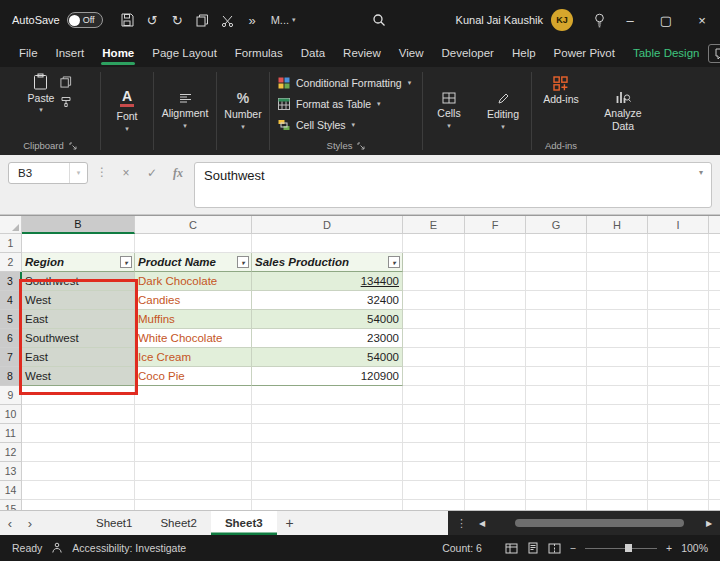 This screenshot has height=561, width=720. I want to click on cell-D15, so click(328, 505).